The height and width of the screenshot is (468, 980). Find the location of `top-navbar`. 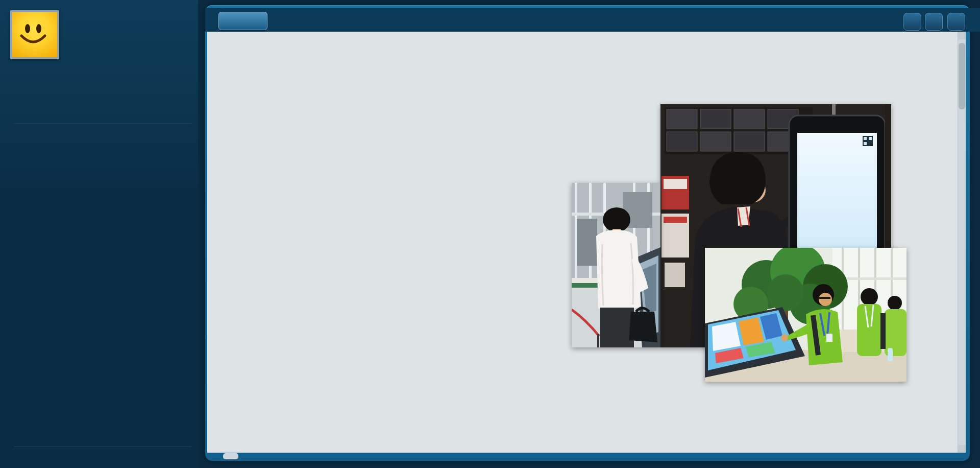

top-navbar is located at coordinates (593, 20).